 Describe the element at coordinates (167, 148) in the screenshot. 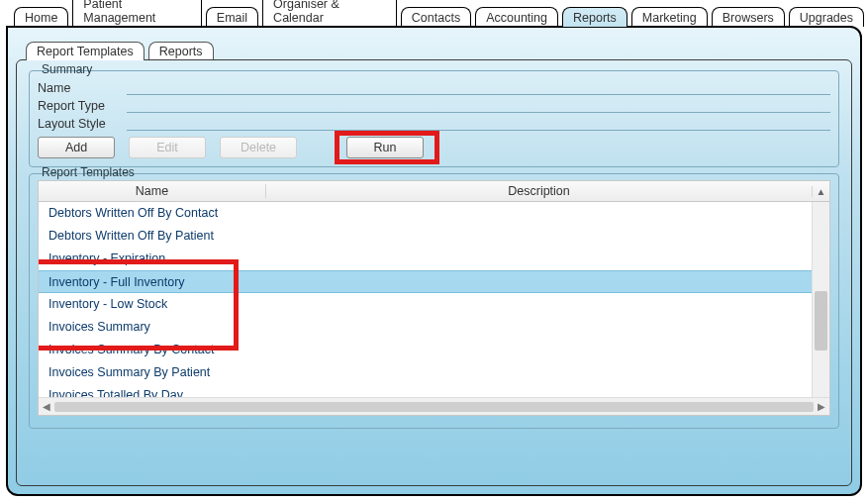

I see `edit-button: Edit` at that location.